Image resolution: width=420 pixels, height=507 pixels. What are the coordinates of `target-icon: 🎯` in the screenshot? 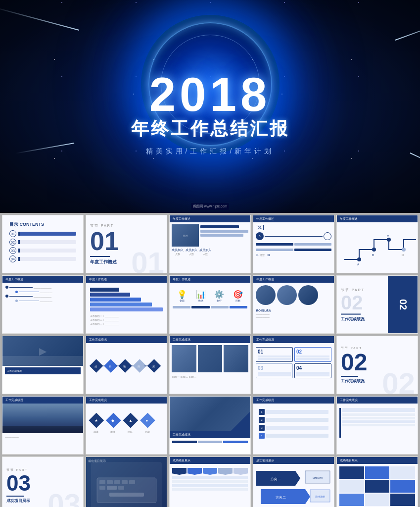 It's located at (238, 294).